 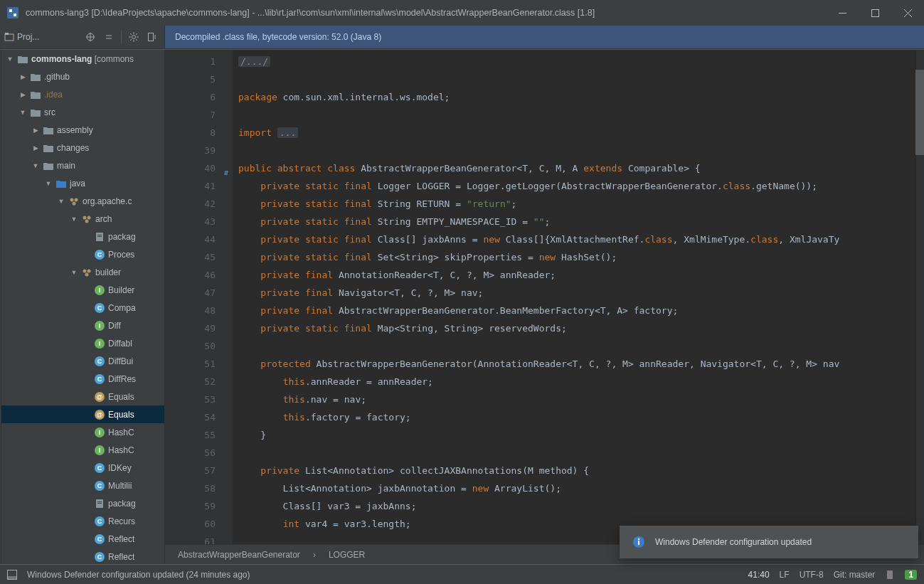 What do you see at coordinates (83, 468) in the screenshot?
I see `tree-item: CIDKey` at bounding box center [83, 468].